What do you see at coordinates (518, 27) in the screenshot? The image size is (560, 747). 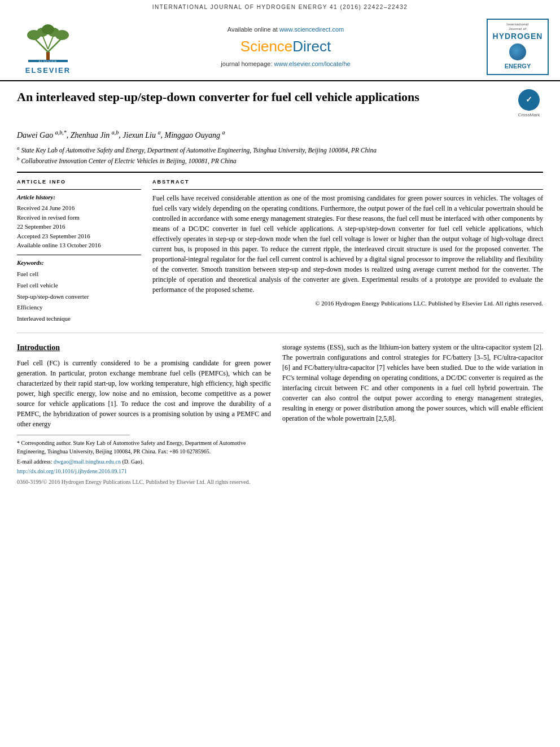 I see `logo-intl: InternationalJournal of` at bounding box center [518, 27].